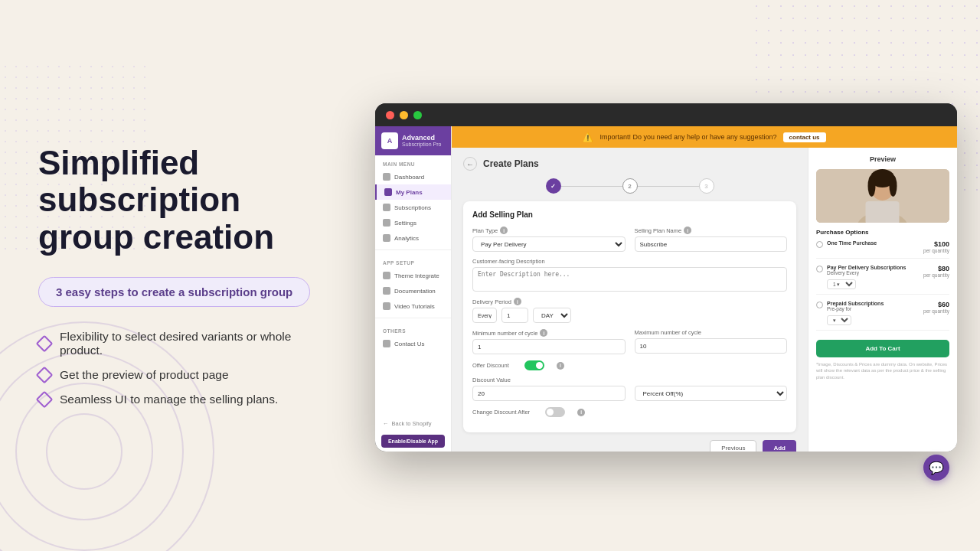 This screenshot has height=551, width=980. I want to click on option-price-2: $80 per quantity, so click(936, 271).